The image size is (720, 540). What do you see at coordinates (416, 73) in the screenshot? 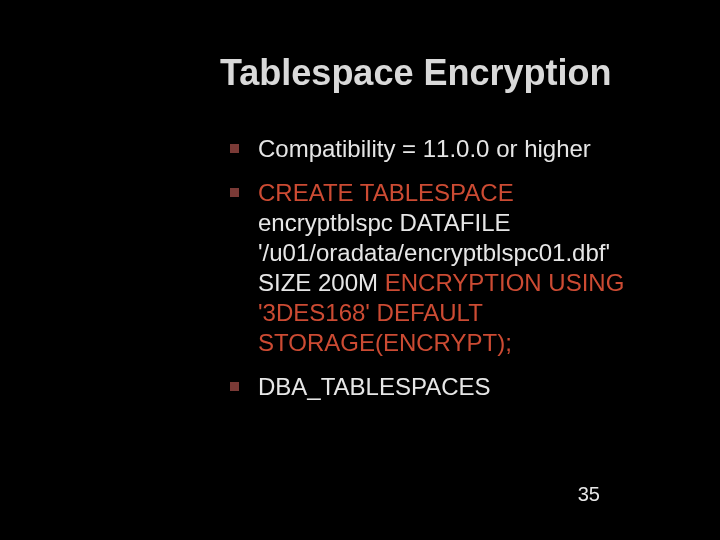
I see `slide-title: Tablespace Encryption` at bounding box center [416, 73].